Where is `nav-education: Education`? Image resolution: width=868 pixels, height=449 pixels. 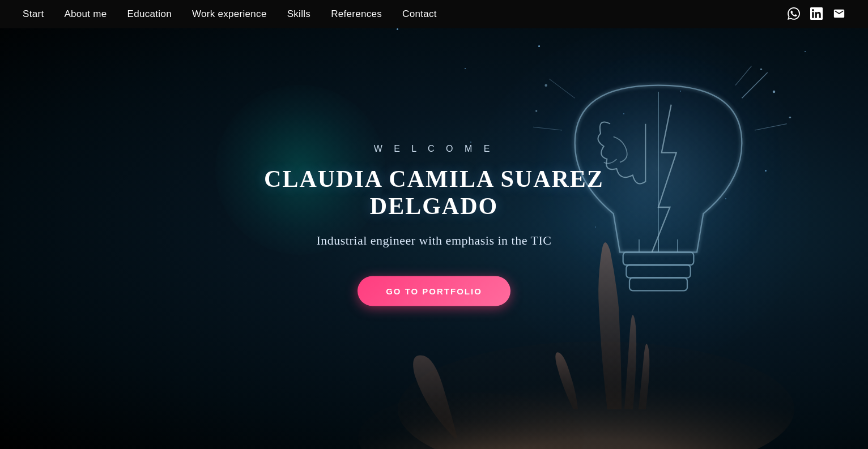 nav-education: Education is located at coordinates (150, 14).